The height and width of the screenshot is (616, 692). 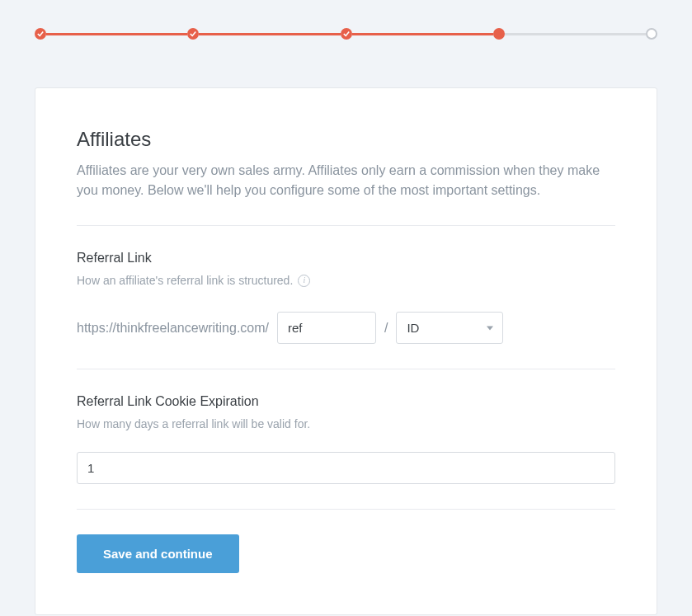 What do you see at coordinates (450, 328) in the screenshot?
I see `id-type-select-wrap: ID` at bounding box center [450, 328].